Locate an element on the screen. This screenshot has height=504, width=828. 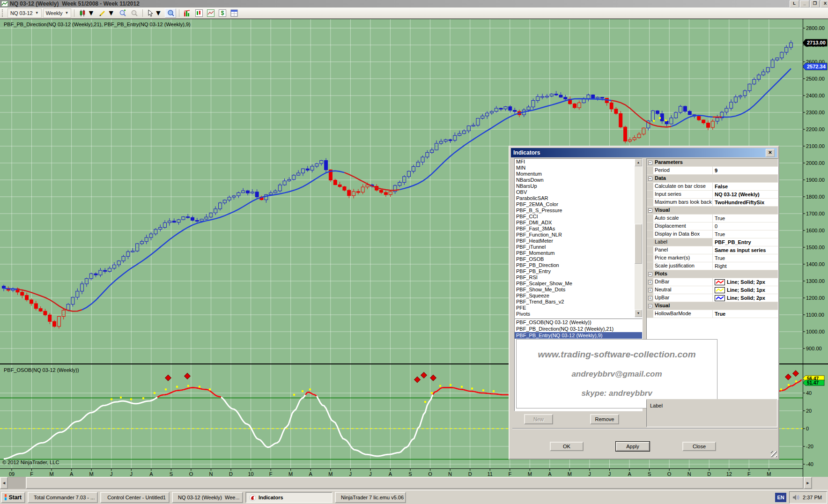
taskbar-task-control: Control Center - Untitled1 is located at coordinates (135, 497).